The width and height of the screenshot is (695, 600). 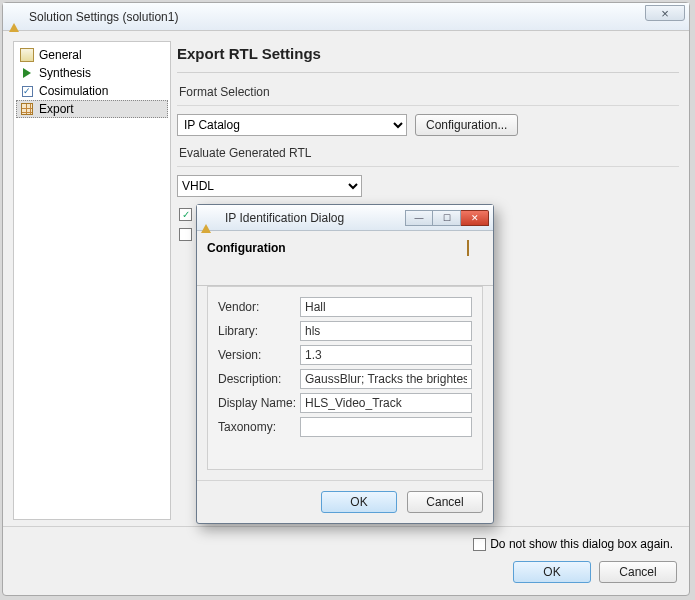 I want to click on play-icon, so click(x=27, y=73).